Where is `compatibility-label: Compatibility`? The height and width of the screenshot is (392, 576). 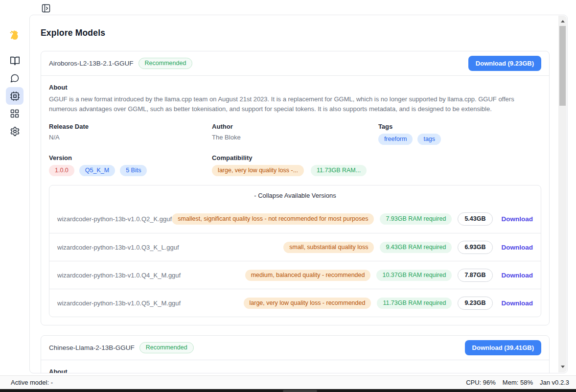 compatibility-label: Compatibility is located at coordinates (377, 158).